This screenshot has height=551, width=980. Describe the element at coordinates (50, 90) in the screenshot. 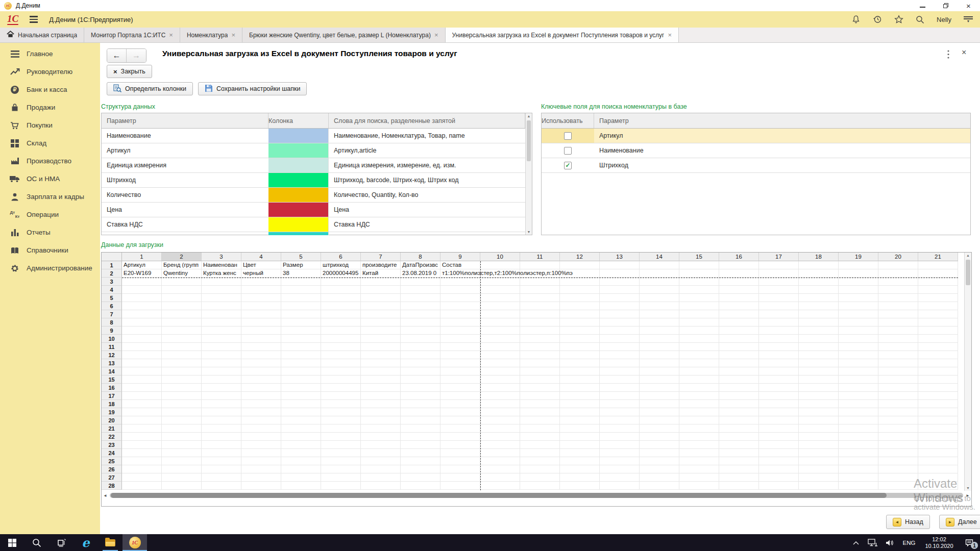

I see `sidebar-item-3: ₽Банк и касса` at that location.